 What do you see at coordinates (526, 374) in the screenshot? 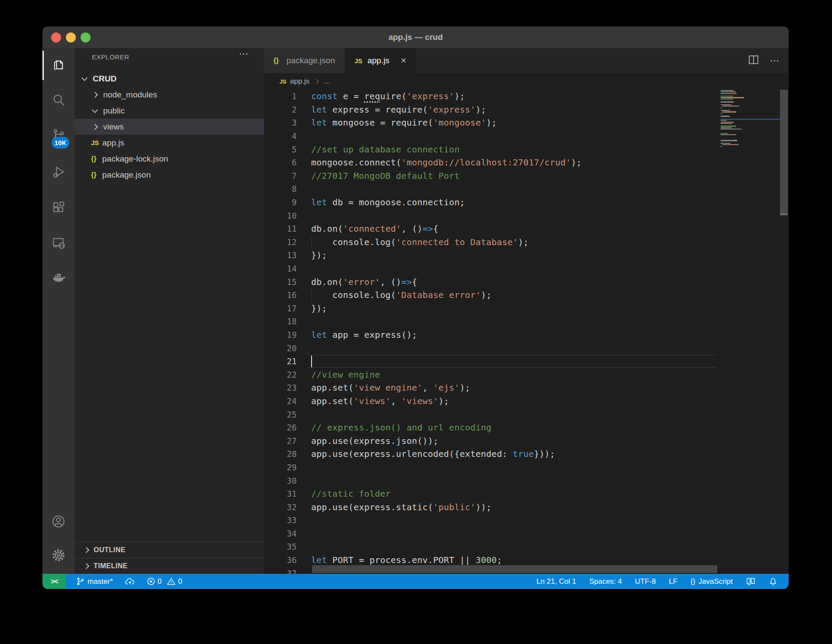
I see `code-line-22: 22//view engine` at bounding box center [526, 374].